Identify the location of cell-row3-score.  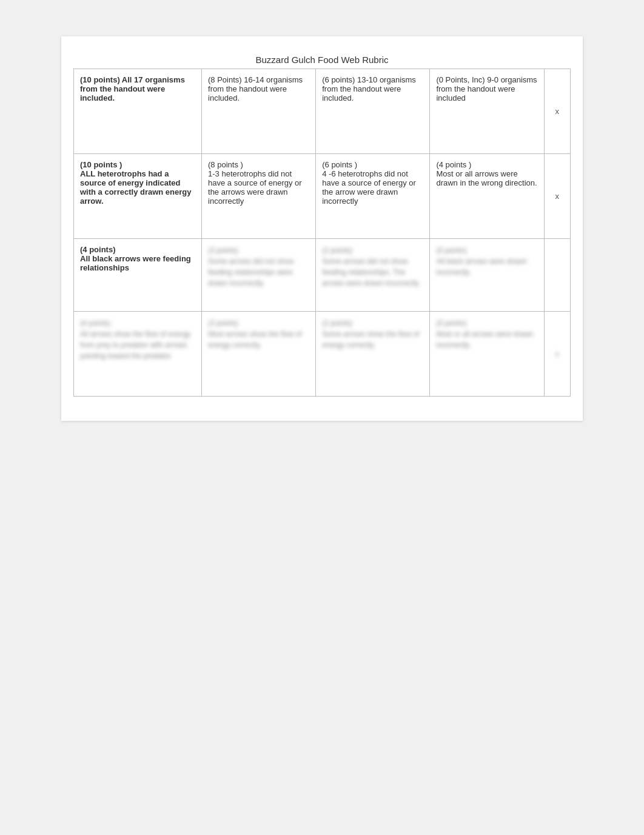
(557, 275).